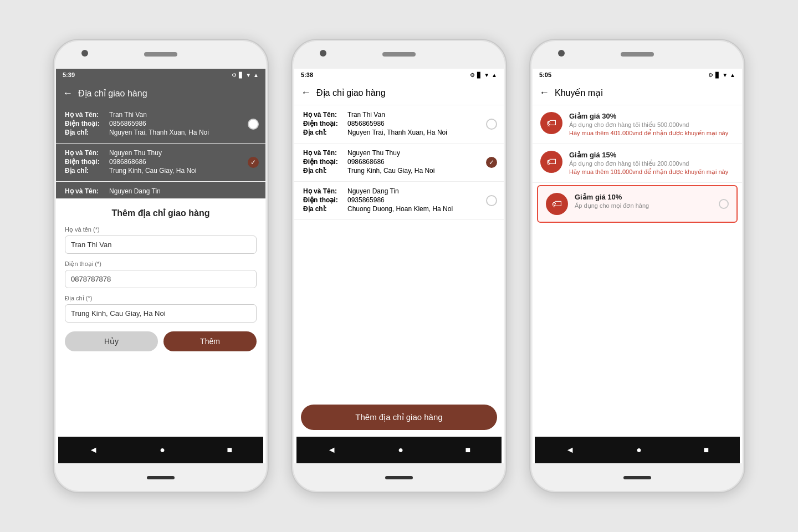 This screenshot has width=798, height=532. Describe the element at coordinates (544, 93) in the screenshot. I see `back-arrow-3: ←` at that location.